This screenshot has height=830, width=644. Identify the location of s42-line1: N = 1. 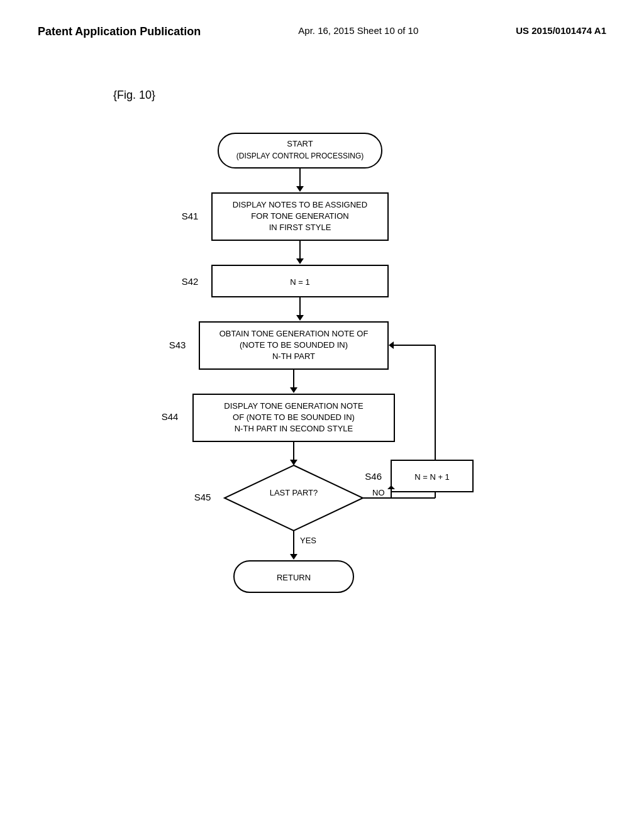
(299, 282).